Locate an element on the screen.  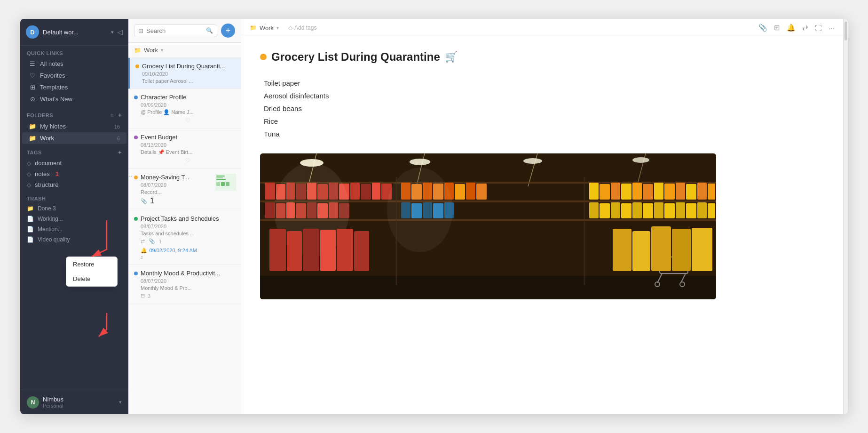
mynotes-count: 16 is located at coordinates (117, 127).